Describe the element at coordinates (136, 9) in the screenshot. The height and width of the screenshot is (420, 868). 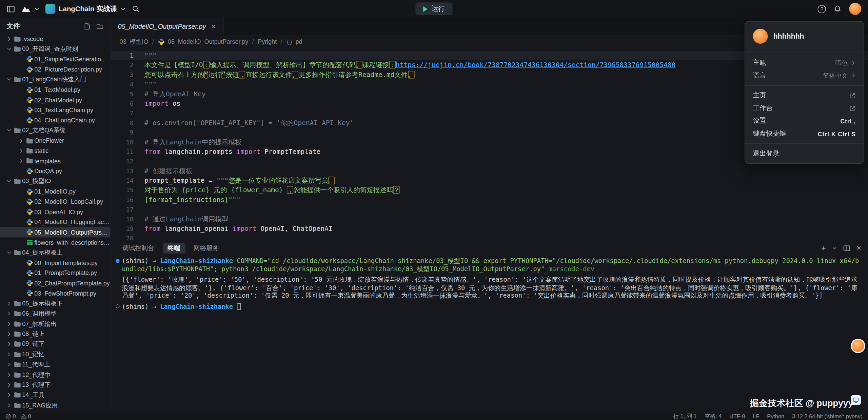
I see `search-icon` at that location.